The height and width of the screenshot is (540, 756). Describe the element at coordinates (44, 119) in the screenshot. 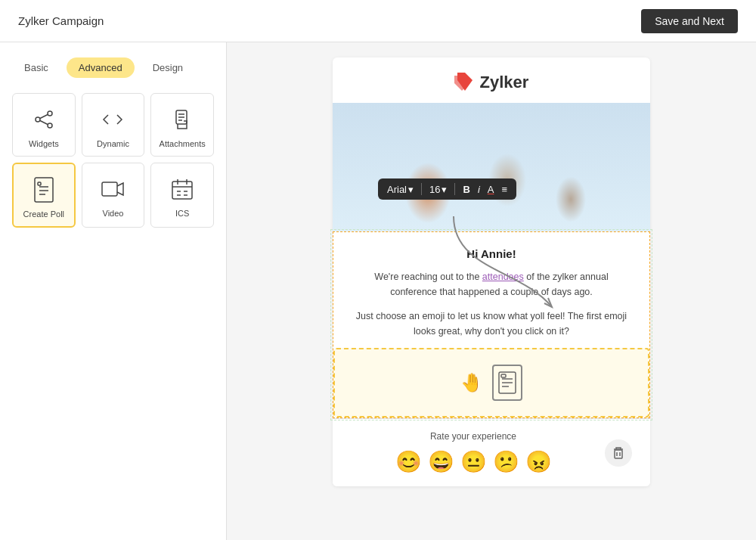

I see `share-icon` at that location.